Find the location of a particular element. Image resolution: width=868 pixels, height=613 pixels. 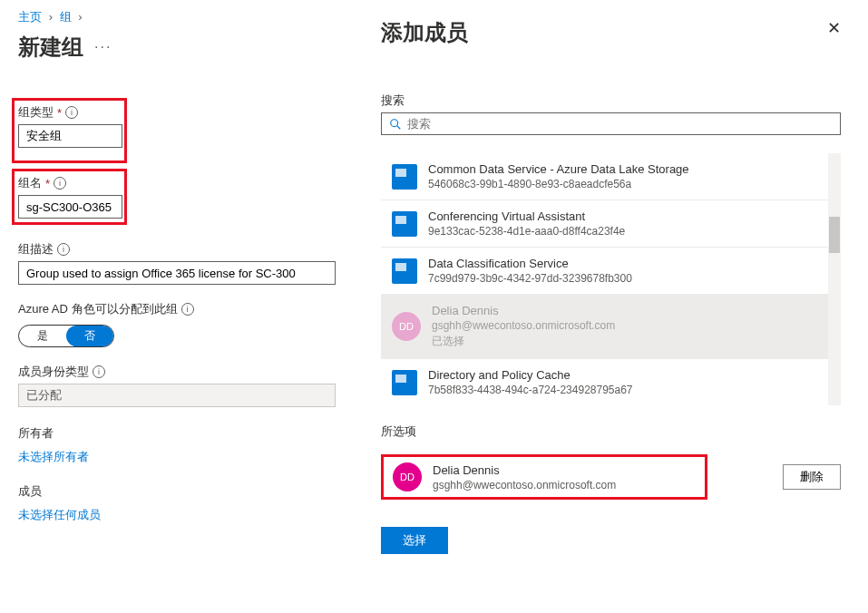

scrollbar-track is located at coordinates (834, 279).